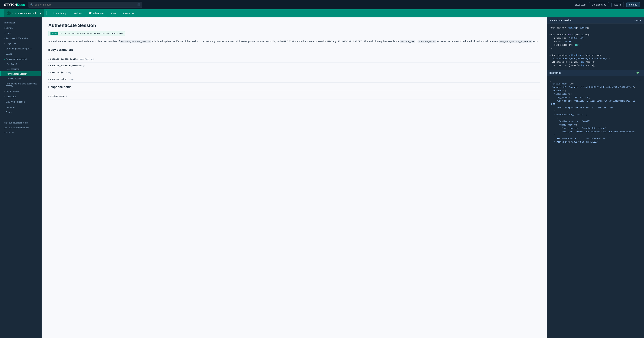  Describe the element at coordinates (8, 112) in the screenshot. I see `sidebar-item-label: Errors` at that location.